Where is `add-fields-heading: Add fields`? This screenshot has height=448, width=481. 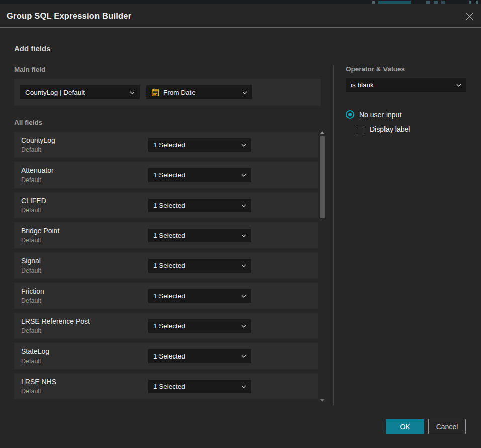 add-fields-heading: Add fields is located at coordinates (32, 48).